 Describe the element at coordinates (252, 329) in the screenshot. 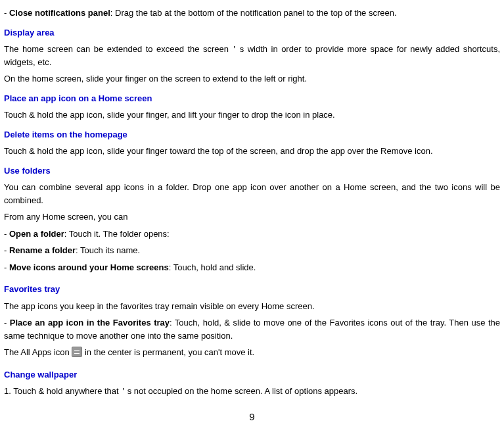

I see `list-item-place-in-favorites: - Place an app icon in the Favorites tra…` at that location.